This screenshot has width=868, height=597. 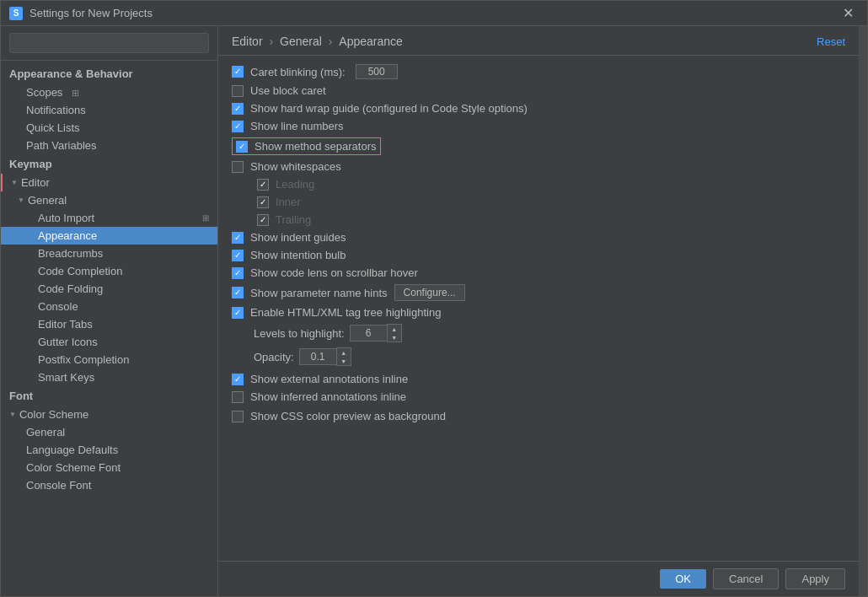 What do you see at coordinates (238, 255) in the screenshot?
I see `show-intention-bulb-checkbox` at bounding box center [238, 255].